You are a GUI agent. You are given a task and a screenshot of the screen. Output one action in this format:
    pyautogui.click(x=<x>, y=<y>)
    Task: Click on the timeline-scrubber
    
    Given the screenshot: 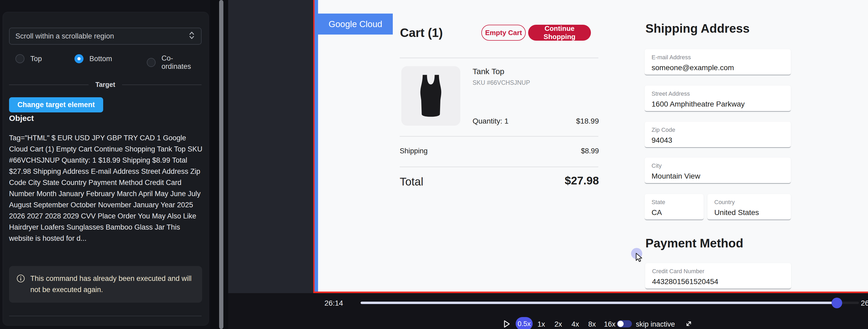 What is the action you would take?
    pyautogui.click(x=610, y=303)
    